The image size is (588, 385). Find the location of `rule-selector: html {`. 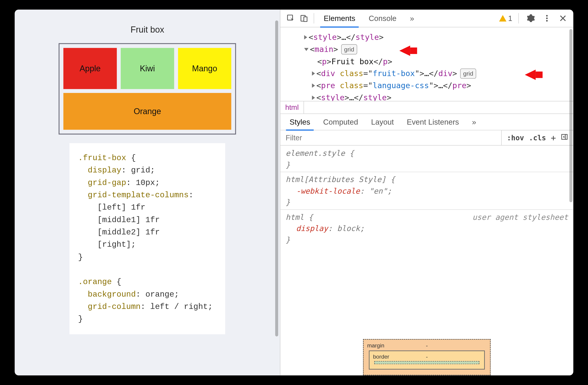

rule-selector: html { is located at coordinates (299, 217).